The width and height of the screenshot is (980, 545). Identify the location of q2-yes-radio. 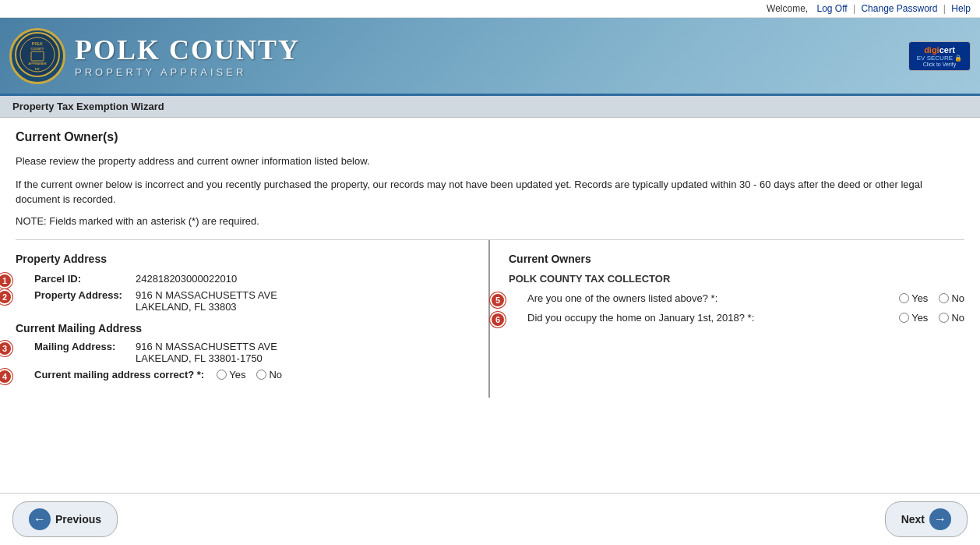
(904, 318).